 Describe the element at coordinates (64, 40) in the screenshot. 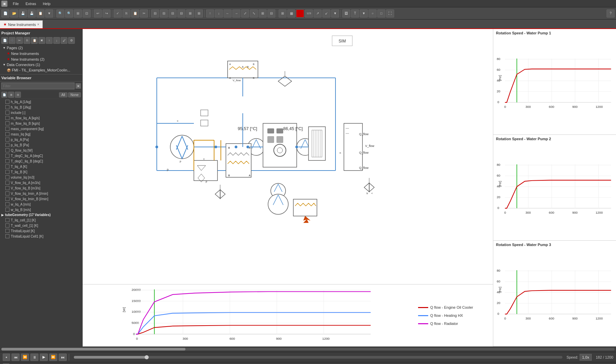

I see `pm-btn9: 🖊` at that location.